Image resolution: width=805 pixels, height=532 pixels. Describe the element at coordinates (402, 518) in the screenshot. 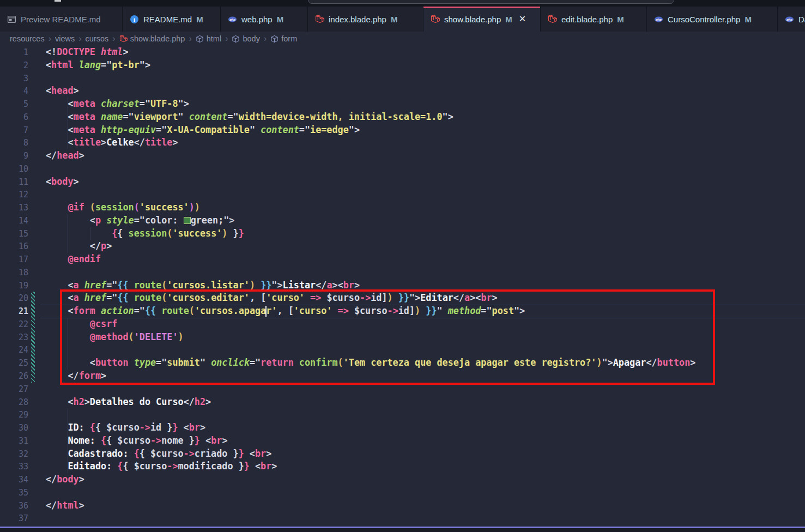

I see `code-line: 37` at that location.